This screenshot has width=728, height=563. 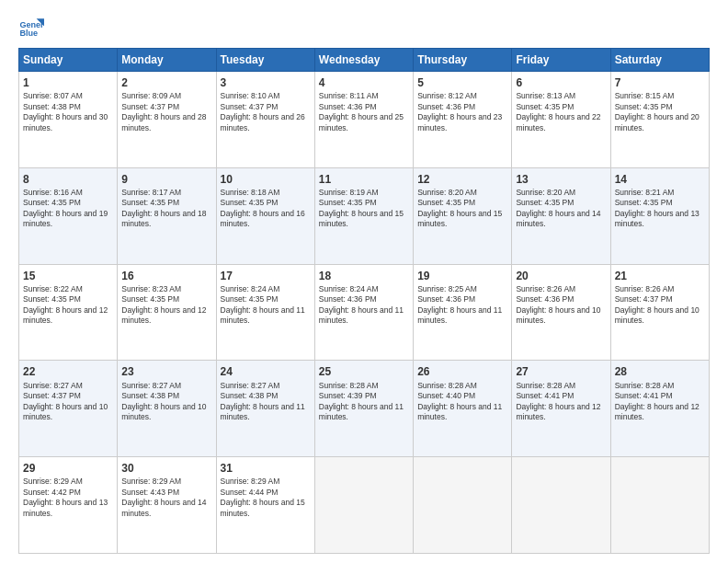 What do you see at coordinates (68, 61) in the screenshot?
I see `col-header-sunday: Sunday` at bounding box center [68, 61].